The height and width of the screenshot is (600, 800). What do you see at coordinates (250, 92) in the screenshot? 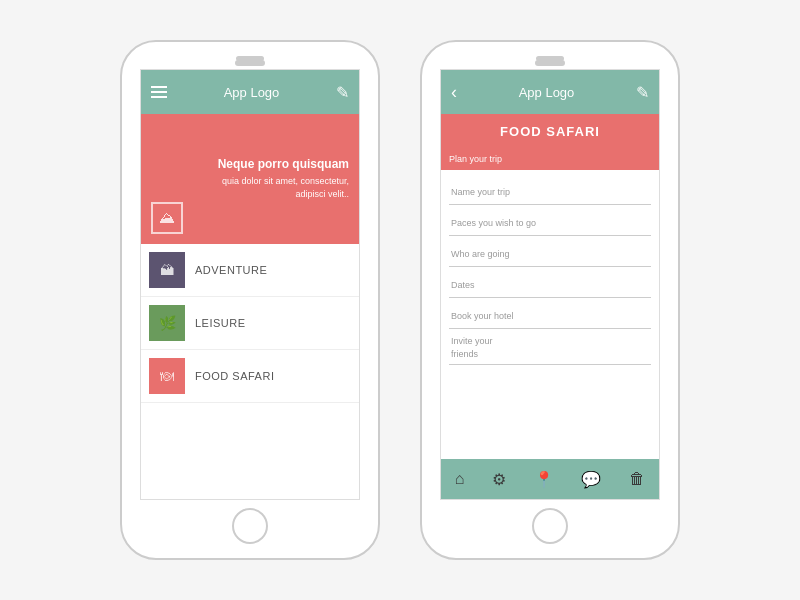
I see `phone-1-header: App Logo ✎` at bounding box center [250, 92].